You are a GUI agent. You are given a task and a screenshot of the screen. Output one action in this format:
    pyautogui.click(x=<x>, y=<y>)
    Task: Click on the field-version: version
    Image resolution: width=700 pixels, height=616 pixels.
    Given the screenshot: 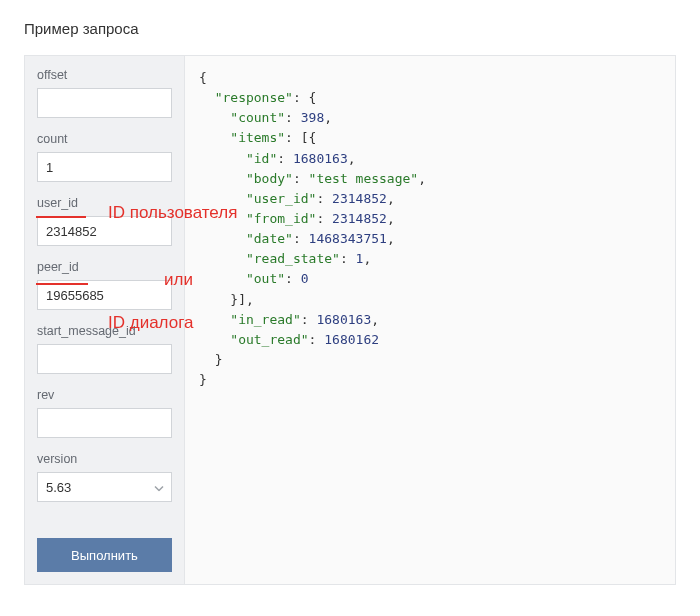 What is the action you would take?
    pyautogui.click(x=104, y=477)
    